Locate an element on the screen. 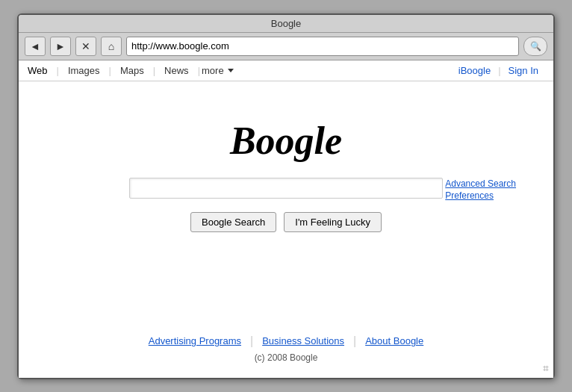  stop-button: ✕ is located at coordinates (86, 46).